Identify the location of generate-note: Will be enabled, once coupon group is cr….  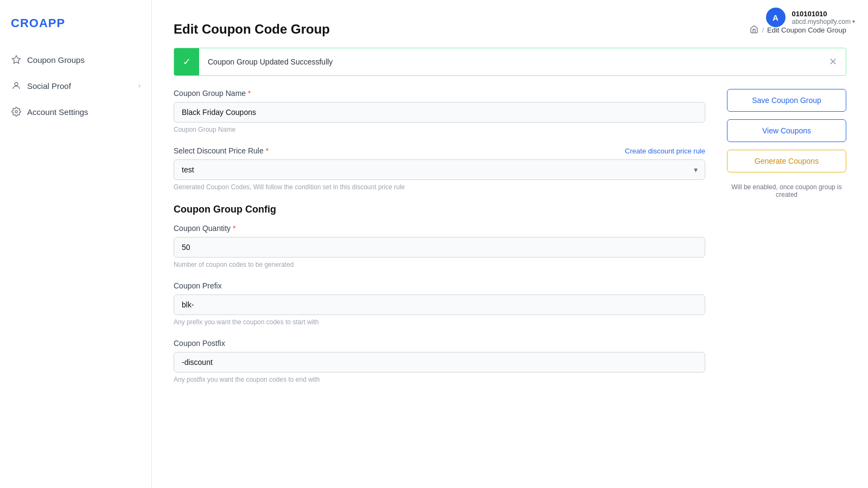
(787, 191).